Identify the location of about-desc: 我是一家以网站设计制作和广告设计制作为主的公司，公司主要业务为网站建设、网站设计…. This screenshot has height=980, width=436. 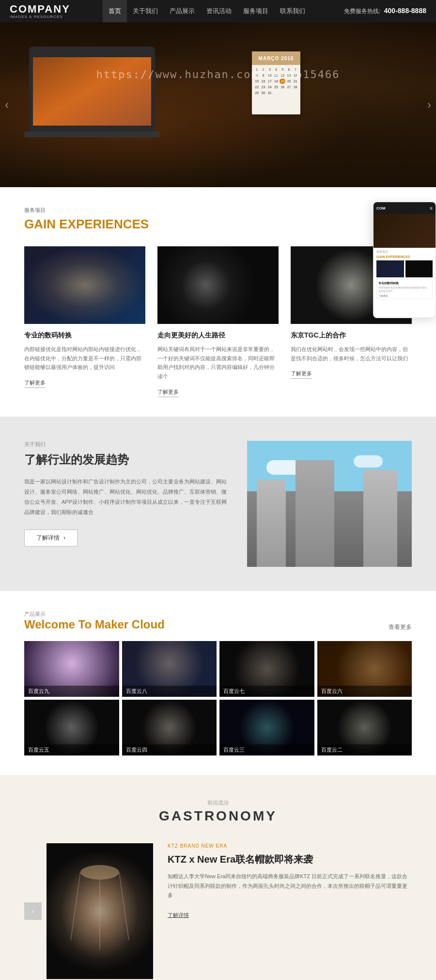
(126, 497).